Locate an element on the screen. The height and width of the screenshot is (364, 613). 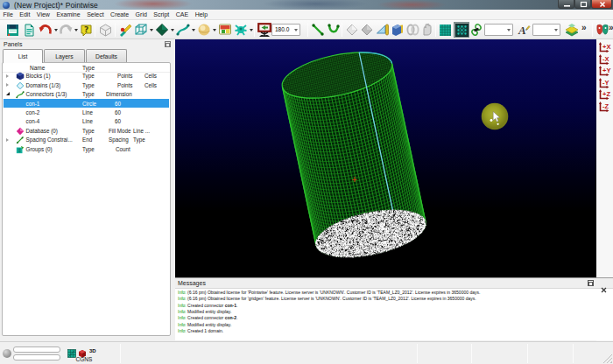
toolbar-separator is located at coordinates (116, 30).